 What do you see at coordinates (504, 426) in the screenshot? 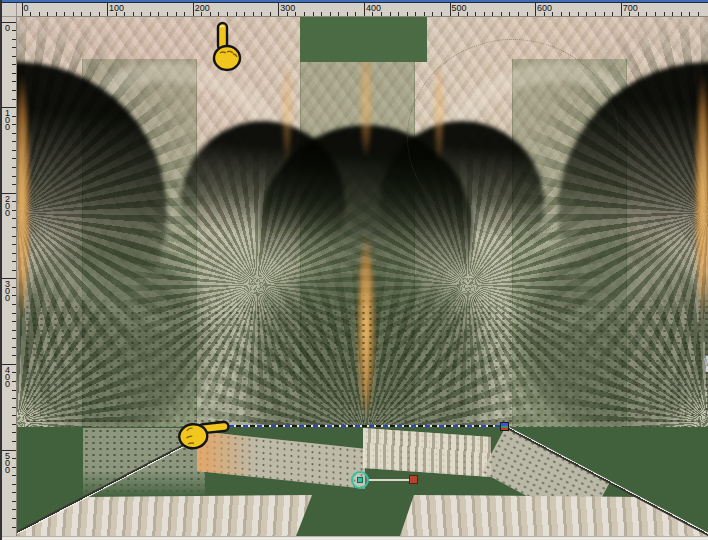
I see `perspective-corner-handle-right` at bounding box center [504, 426].